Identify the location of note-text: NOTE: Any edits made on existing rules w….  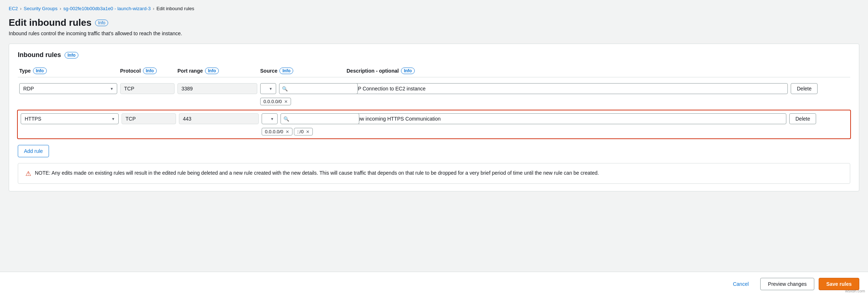
(317, 173).